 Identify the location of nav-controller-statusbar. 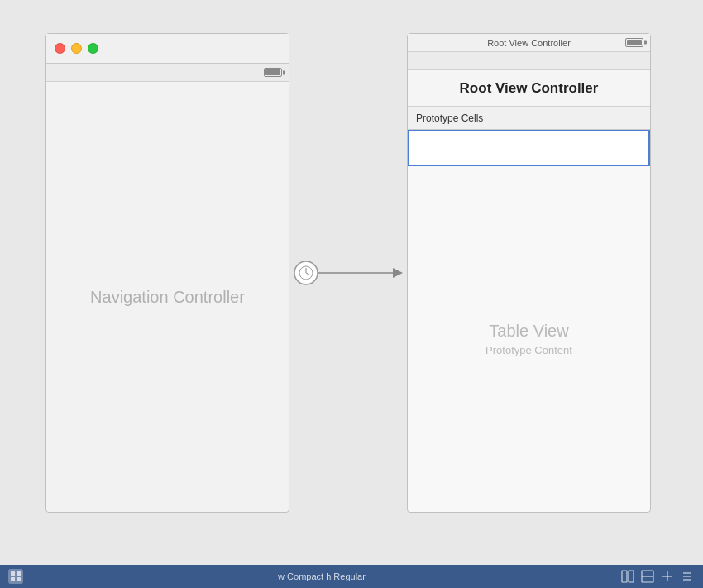
(167, 73).